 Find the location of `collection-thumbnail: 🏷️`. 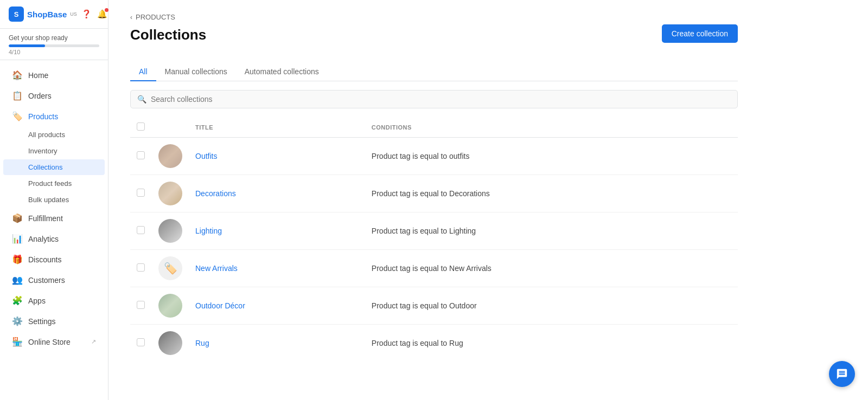

collection-thumbnail: 🏷️ is located at coordinates (170, 268).